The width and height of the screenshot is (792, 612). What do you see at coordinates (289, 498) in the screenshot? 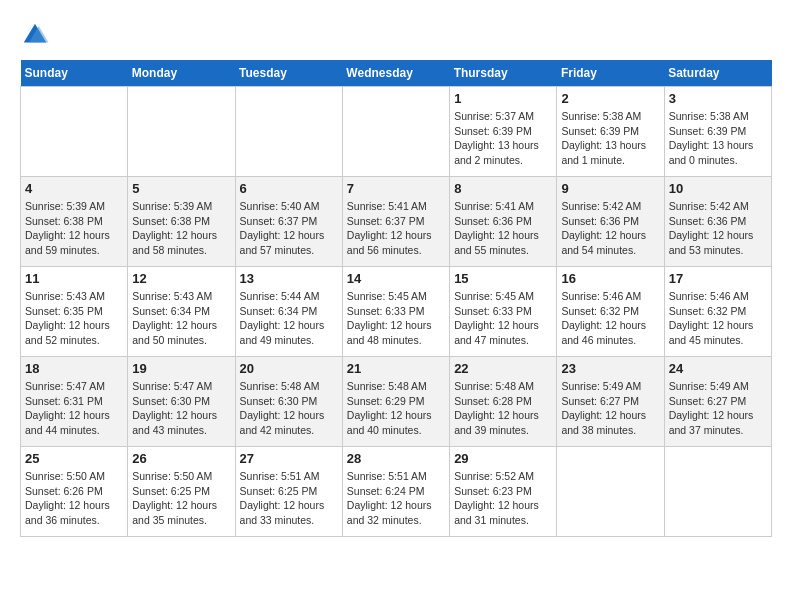
I see `day-info: Sunrise: 5:51 AM Sunset: 6:25 PM Dayligh…` at bounding box center [289, 498].